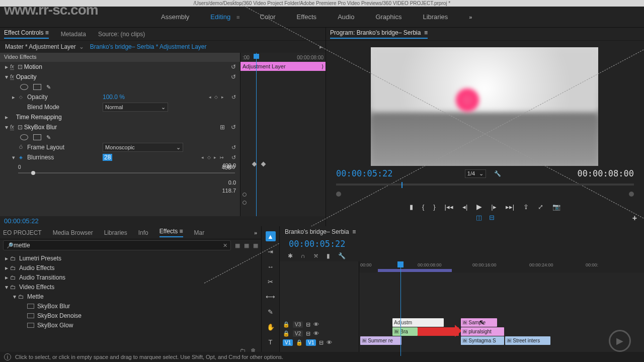 This screenshot has height=362, width=644. I want to click on slip-tool: ⟷, so click(271, 297).